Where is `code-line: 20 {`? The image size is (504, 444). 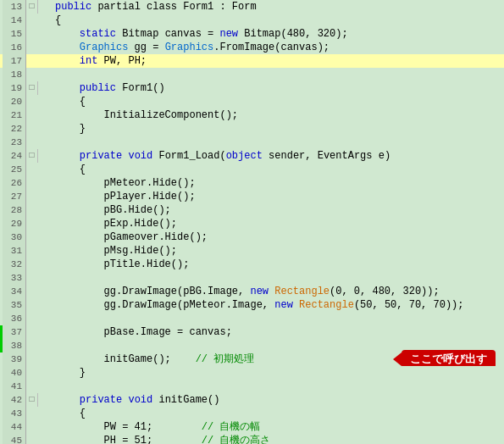 code-line: 20 { is located at coordinates (252, 102).